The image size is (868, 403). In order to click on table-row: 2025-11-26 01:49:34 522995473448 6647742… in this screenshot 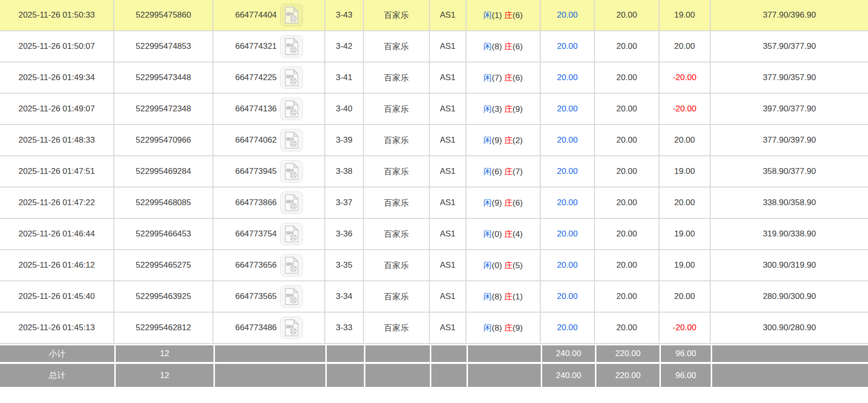, I will do `click(434, 78)`.